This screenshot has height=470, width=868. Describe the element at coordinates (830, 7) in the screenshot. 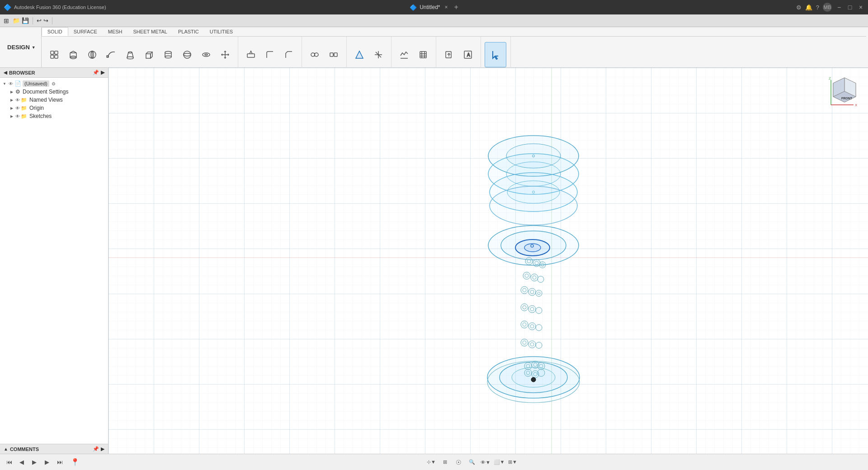

I see `titlebar-right: ⚙ 🔔 ? MB − □ ×` at that location.